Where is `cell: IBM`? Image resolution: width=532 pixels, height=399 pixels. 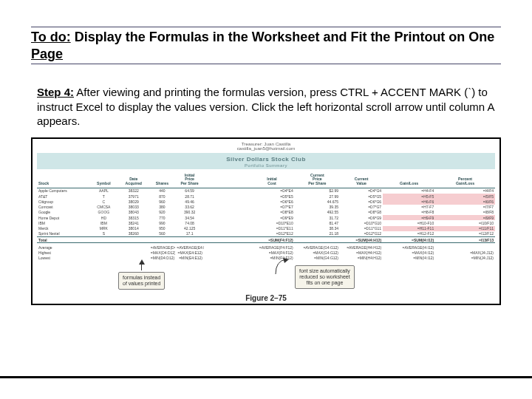
cell: IBM is located at coordinates (64, 223).